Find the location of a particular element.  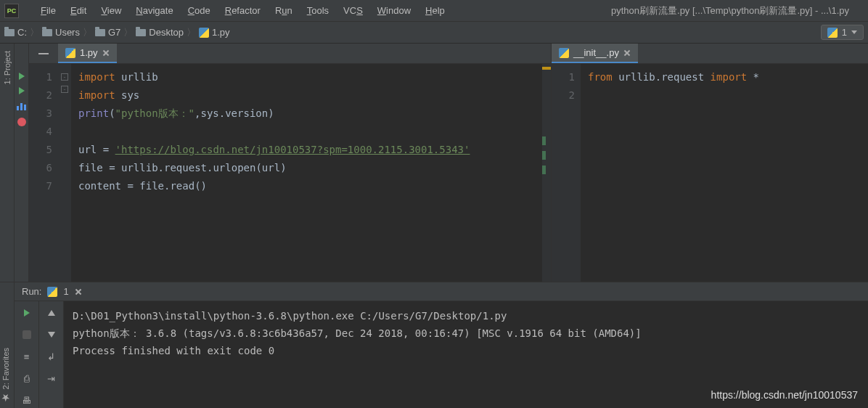

star-icon: ★ is located at coordinates (6, 398).